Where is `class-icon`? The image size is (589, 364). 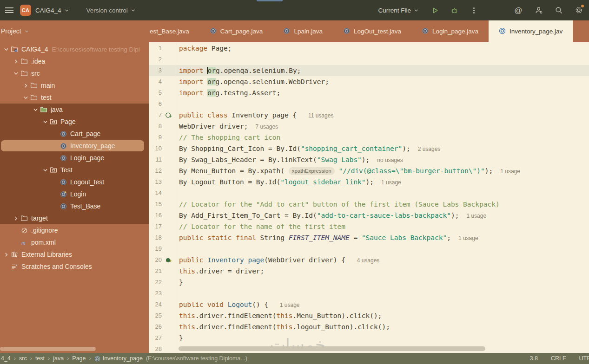 class-icon is located at coordinates (63, 134).